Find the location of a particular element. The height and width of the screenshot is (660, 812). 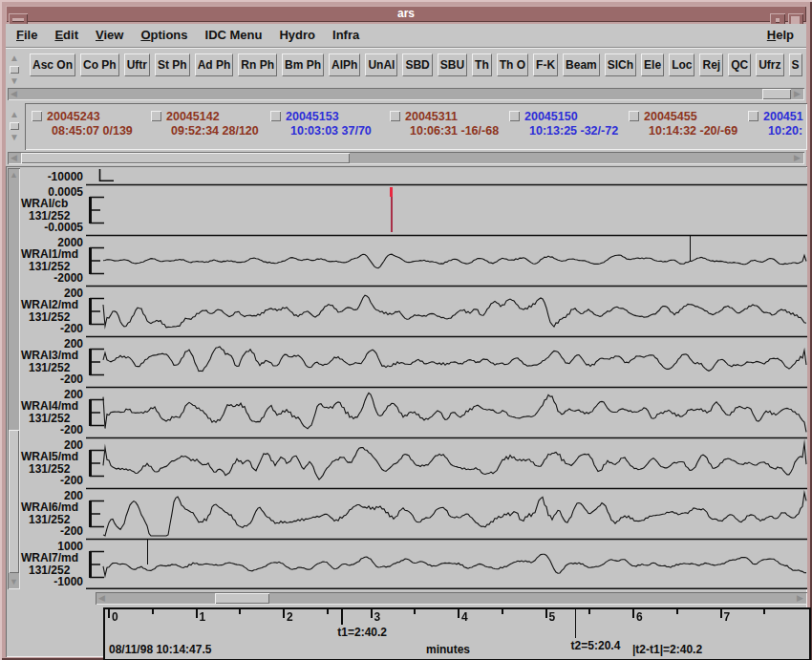

event-item: 2004531110:06:31 -16/-68 is located at coordinates (452, 127).